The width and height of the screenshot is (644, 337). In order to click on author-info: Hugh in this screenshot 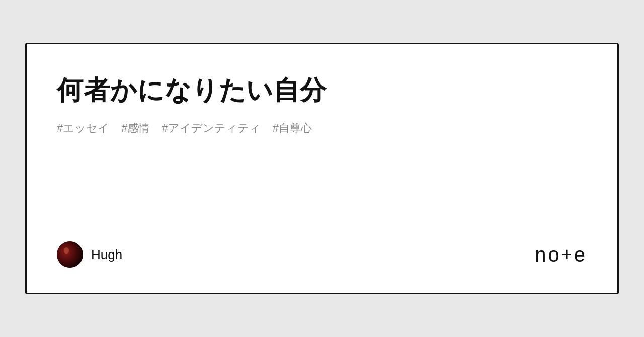, I will do `click(90, 255)`.